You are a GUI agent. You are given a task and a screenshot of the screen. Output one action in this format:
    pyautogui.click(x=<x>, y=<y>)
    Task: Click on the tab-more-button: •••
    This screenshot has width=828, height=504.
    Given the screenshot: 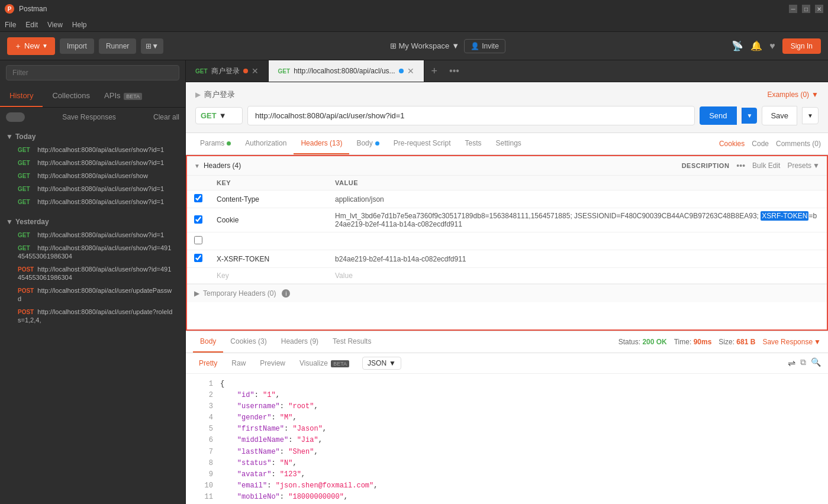 What is the action you would take?
    pyautogui.click(x=455, y=71)
    